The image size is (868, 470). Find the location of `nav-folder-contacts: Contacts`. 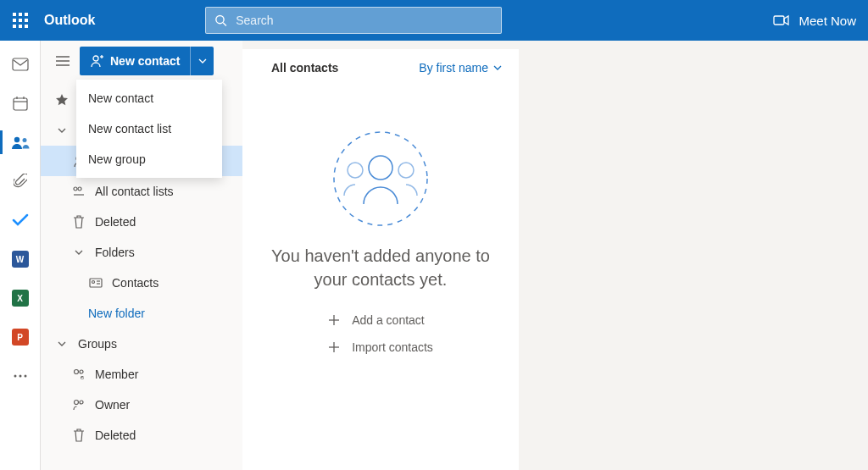

nav-folder-contacts: Contacts is located at coordinates (142, 283).